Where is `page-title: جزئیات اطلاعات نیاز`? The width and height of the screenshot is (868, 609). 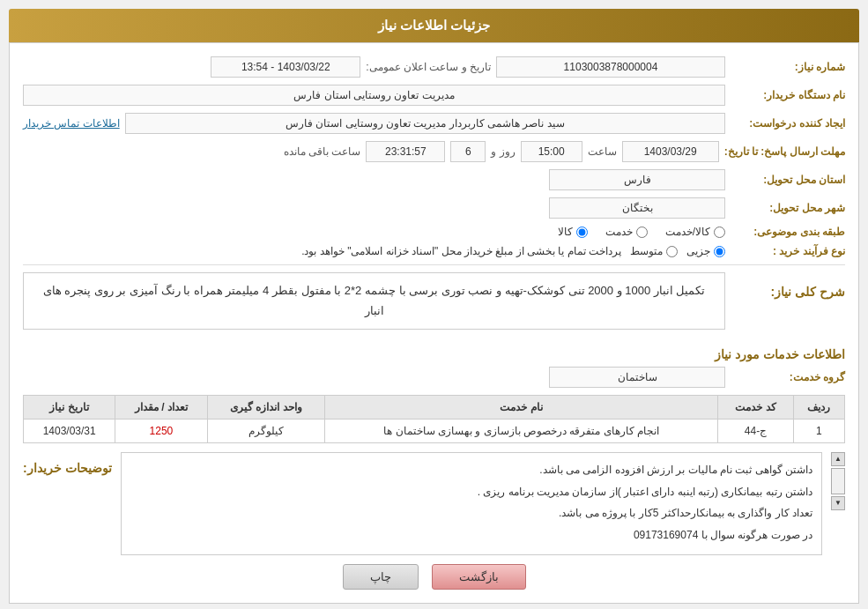
page-title: جزئیات اطلاعات نیاز is located at coordinates (434, 25).